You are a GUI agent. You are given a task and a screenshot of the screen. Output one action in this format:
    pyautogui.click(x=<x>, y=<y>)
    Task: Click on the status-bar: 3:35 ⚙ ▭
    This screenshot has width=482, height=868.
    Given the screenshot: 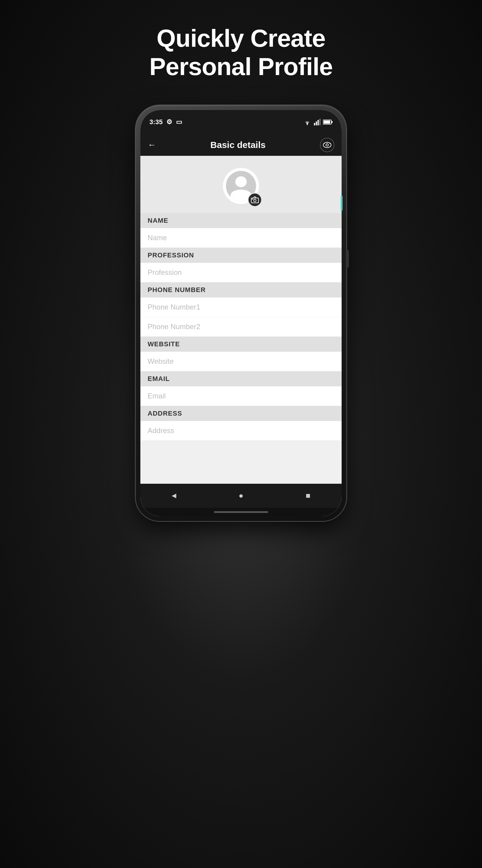 What is the action you would take?
    pyautogui.click(x=241, y=122)
    